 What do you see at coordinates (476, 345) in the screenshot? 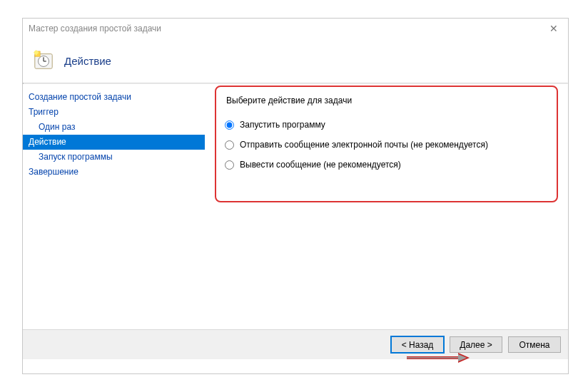
I see `next-button: Далее >` at bounding box center [476, 345].